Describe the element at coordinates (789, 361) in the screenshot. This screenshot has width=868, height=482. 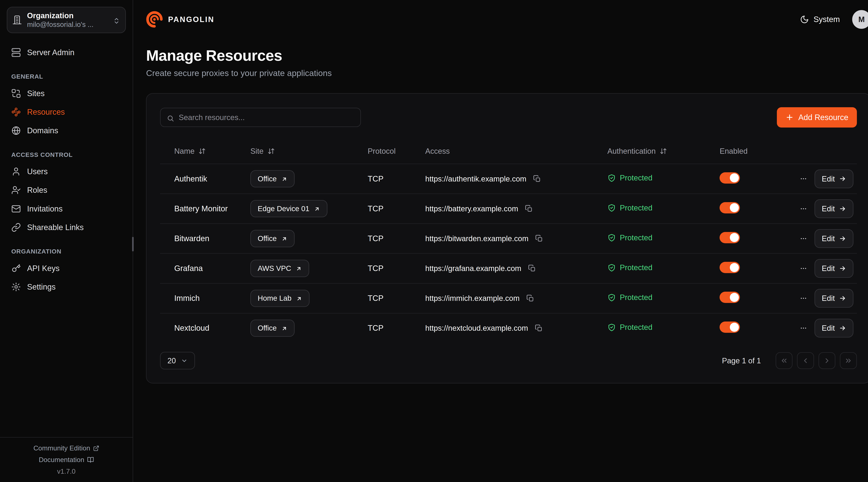
I see `pager: Page 1 of 1` at that location.